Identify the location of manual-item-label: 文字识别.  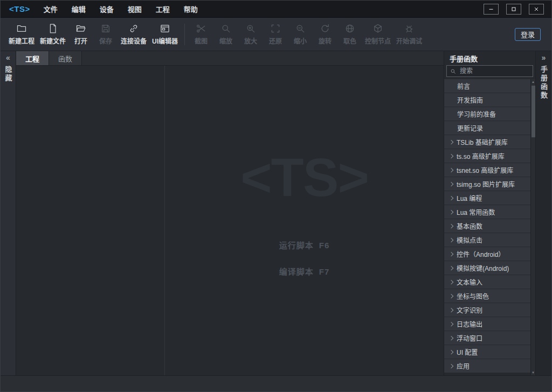
(470, 310).